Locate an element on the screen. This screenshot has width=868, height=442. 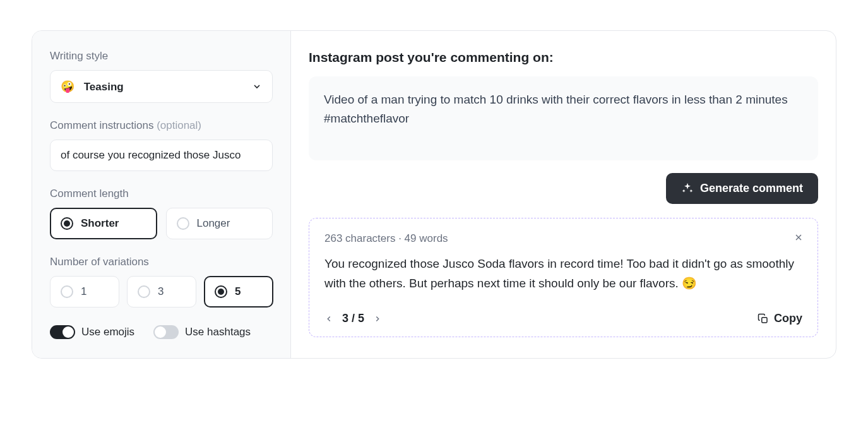
main-heading: Instagram post you're commenting on: is located at coordinates (563, 57).